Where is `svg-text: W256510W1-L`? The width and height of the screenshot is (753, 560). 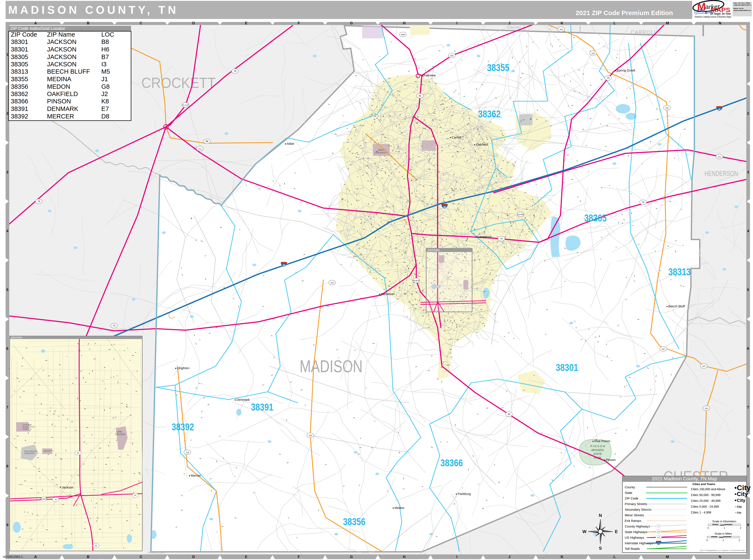 svg-text: W256510W1-L is located at coordinates (13, 557).